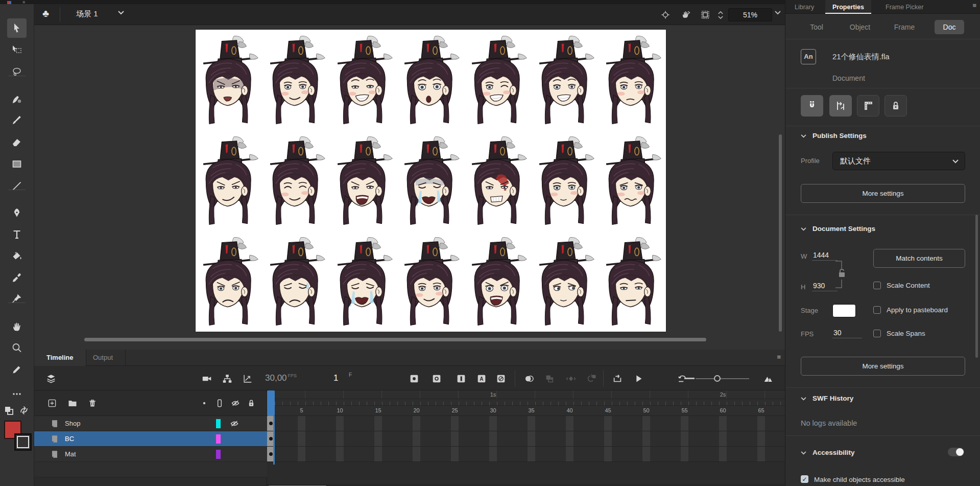  I want to click on match-contents-button: Match contents, so click(919, 259).